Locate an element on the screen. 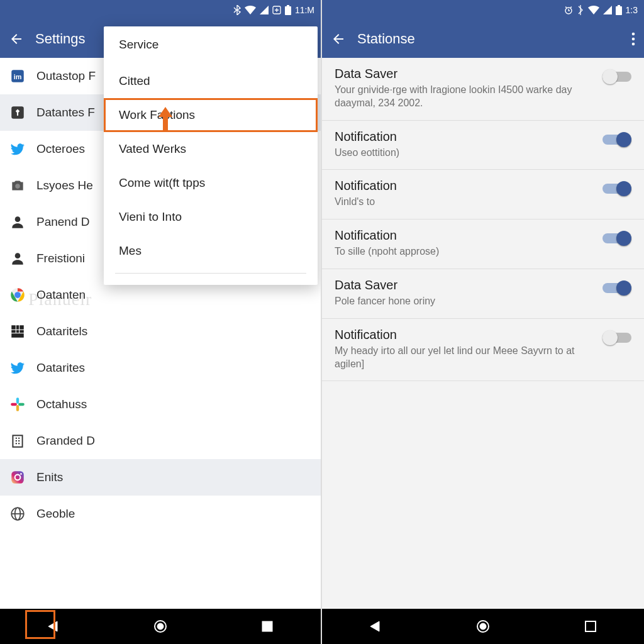  navbar-right is located at coordinates (483, 626).